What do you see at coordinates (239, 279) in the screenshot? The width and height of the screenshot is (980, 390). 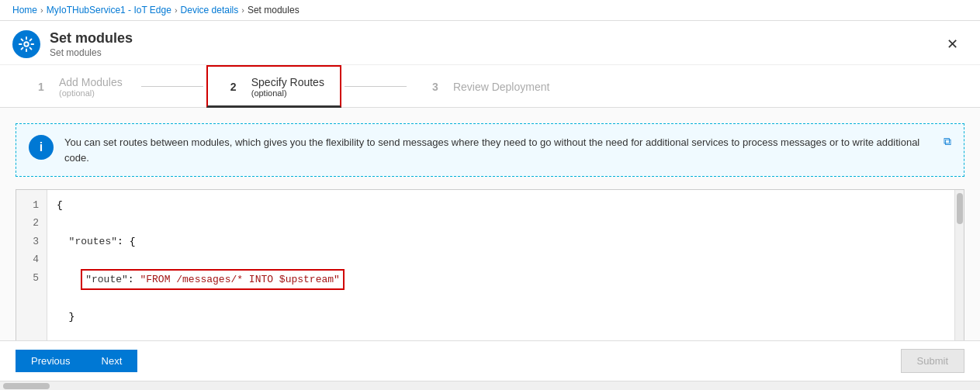 I see `code-value-route: "FROM /messages/* INTO $upstream"` at bounding box center [239, 279].